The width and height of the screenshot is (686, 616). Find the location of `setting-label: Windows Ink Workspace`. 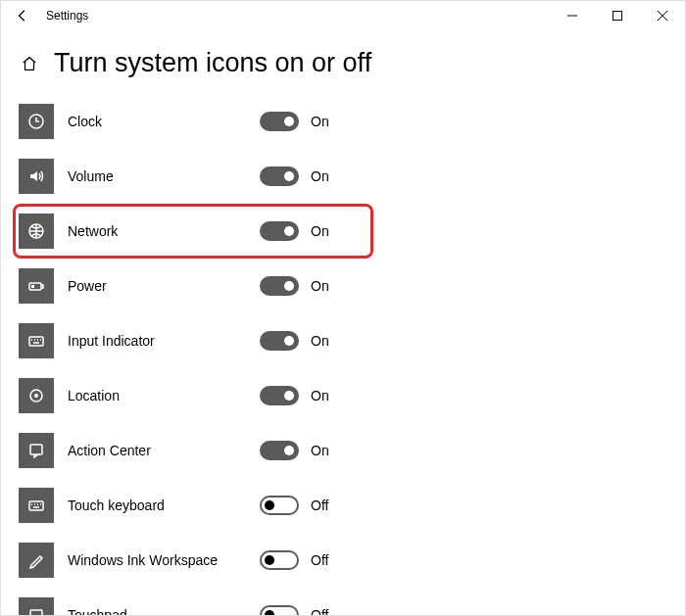

setting-label: Windows Ink Workspace is located at coordinates (157, 560).